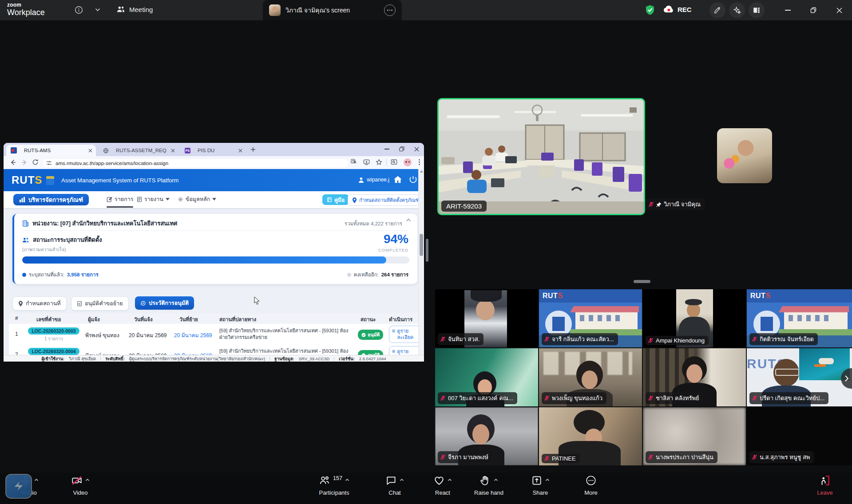  Describe the element at coordinates (164, 303) in the screenshot. I see `approval-history-button: ประวัติการอนุมัติ` at that location.